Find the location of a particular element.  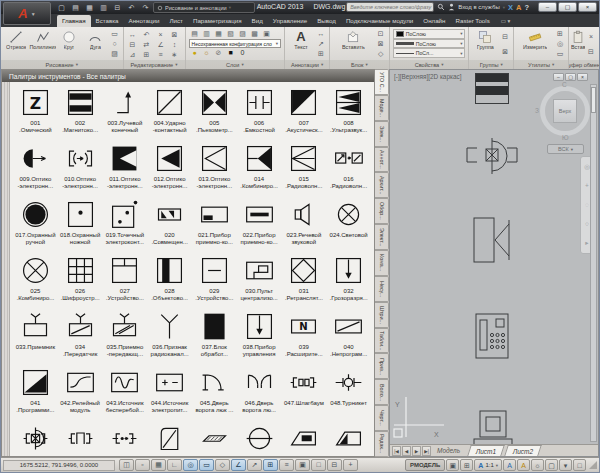

help-icon: ? is located at coordinates (526, 8).